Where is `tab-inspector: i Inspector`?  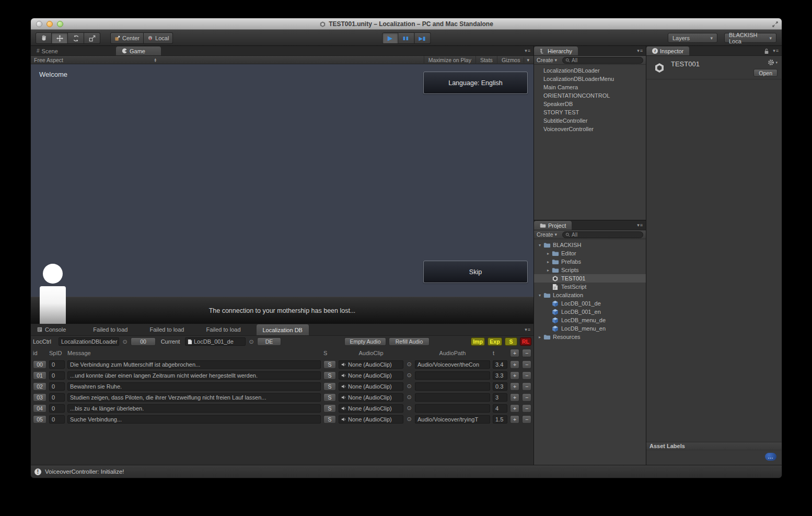
tab-inspector: i Inspector is located at coordinates (668, 51).